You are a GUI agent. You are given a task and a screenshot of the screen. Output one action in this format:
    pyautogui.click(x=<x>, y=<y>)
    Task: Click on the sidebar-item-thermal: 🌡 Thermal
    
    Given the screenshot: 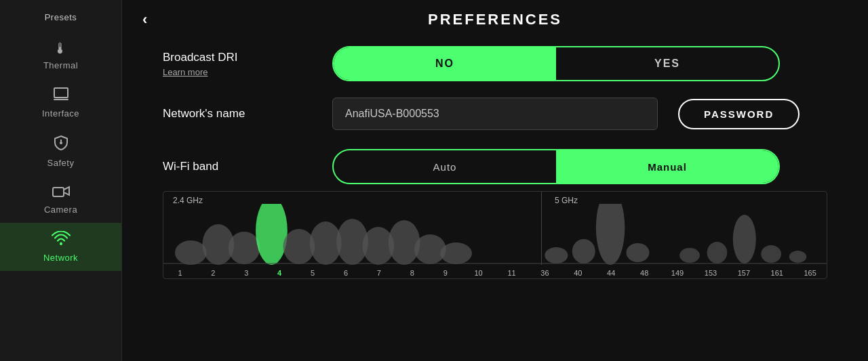 What is the action you would take?
    pyautogui.click(x=61, y=56)
    